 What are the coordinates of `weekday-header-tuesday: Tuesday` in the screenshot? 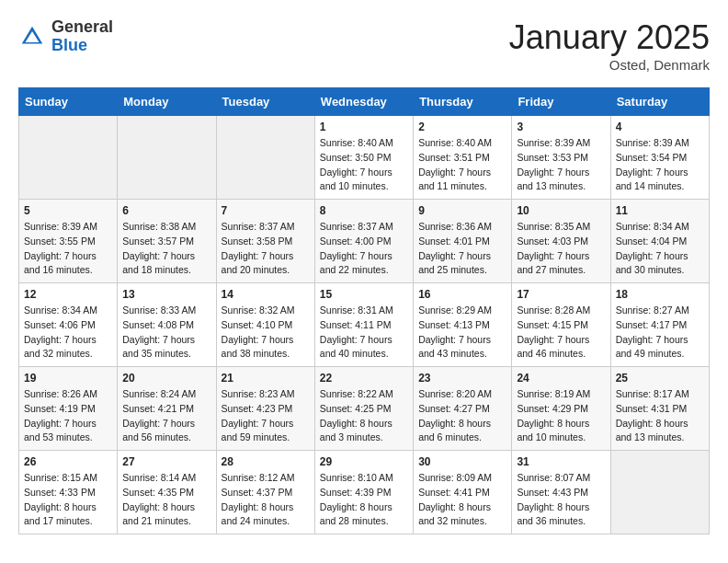 It's located at (265, 102).